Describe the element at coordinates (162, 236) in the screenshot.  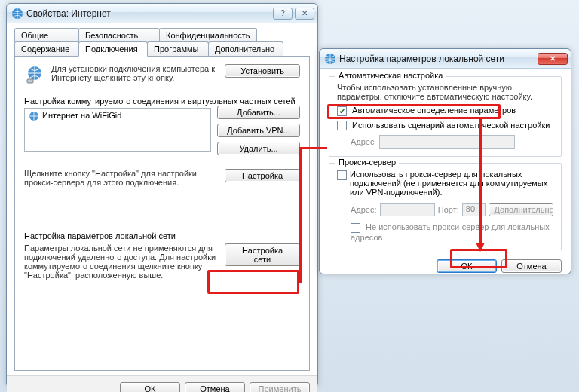
I see `lan-header: Настройка параметров локальной сети` at that location.